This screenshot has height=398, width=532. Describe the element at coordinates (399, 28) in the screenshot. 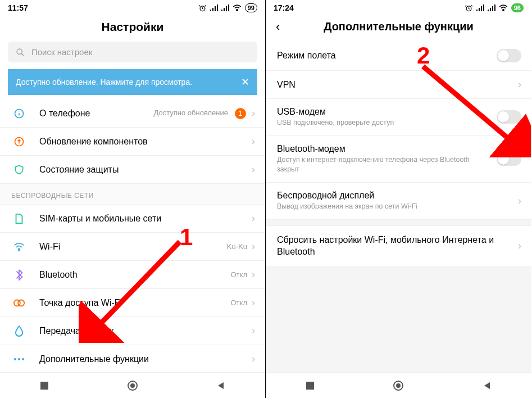

I see `header: ‹ Дополнительные функции` at that location.